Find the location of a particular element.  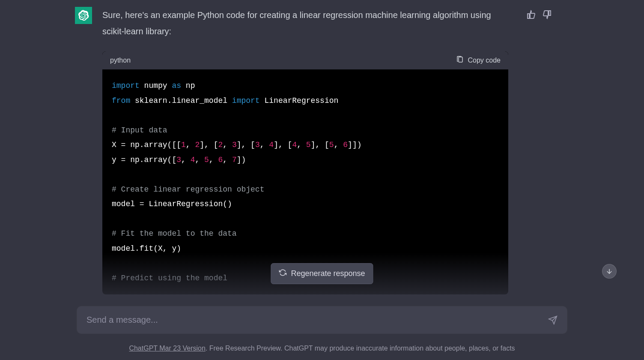

code-language-label: python is located at coordinates (120, 60).